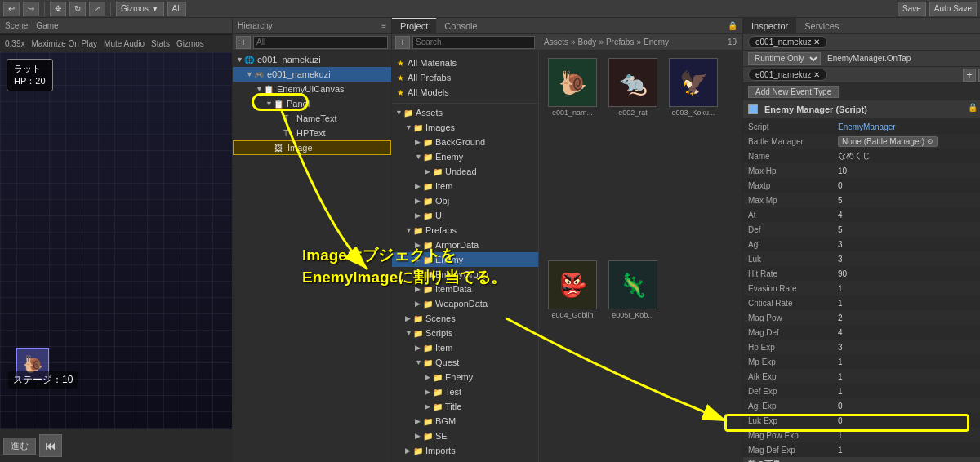  What do you see at coordinates (693, 155) in the screenshot?
I see `asset-item-e003: 🦅 e003_Koku...` at bounding box center [693, 155].